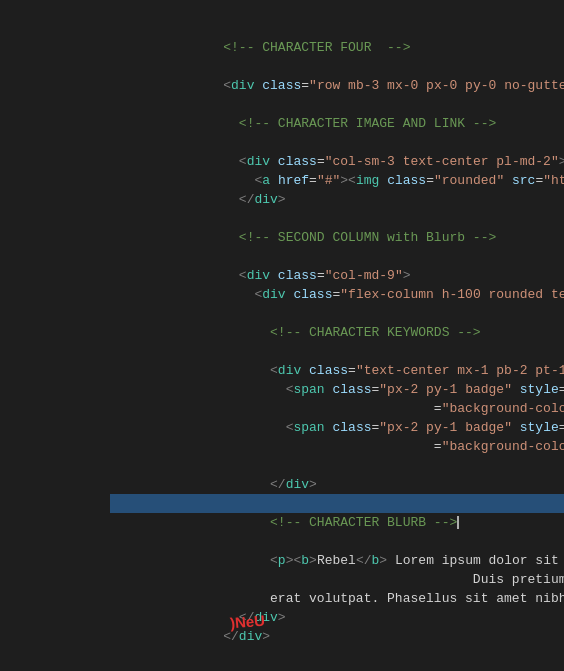  I want to click on code-line: <p><b>Rebel</b> Lorem ipsum dolor sit am…, so click(337, 542).